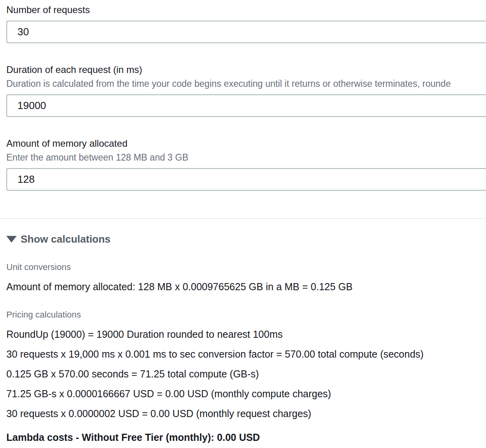 The image size is (486, 448). Describe the element at coordinates (246, 84) in the screenshot. I see `request-duration-helper: Duration is calculated from the time you…` at that location.